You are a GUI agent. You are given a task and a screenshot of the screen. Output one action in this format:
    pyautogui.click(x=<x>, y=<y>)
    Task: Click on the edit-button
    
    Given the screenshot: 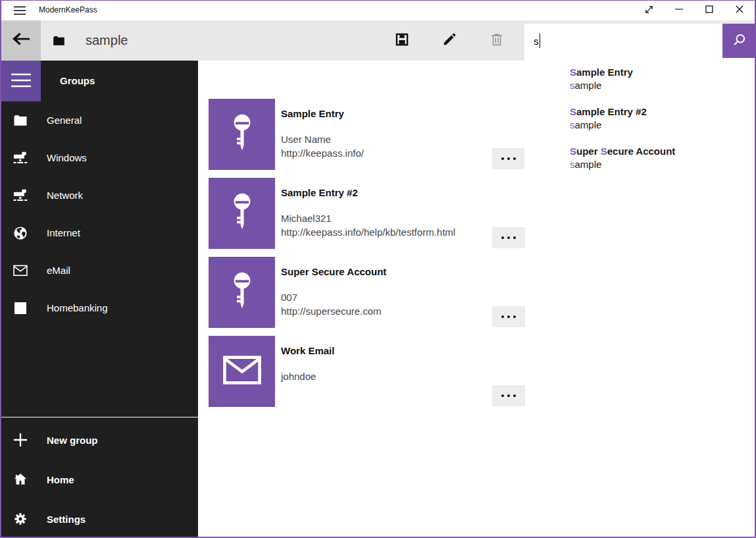 What is the action you would take?
    pyautogui.click(x=449, y=41)
    